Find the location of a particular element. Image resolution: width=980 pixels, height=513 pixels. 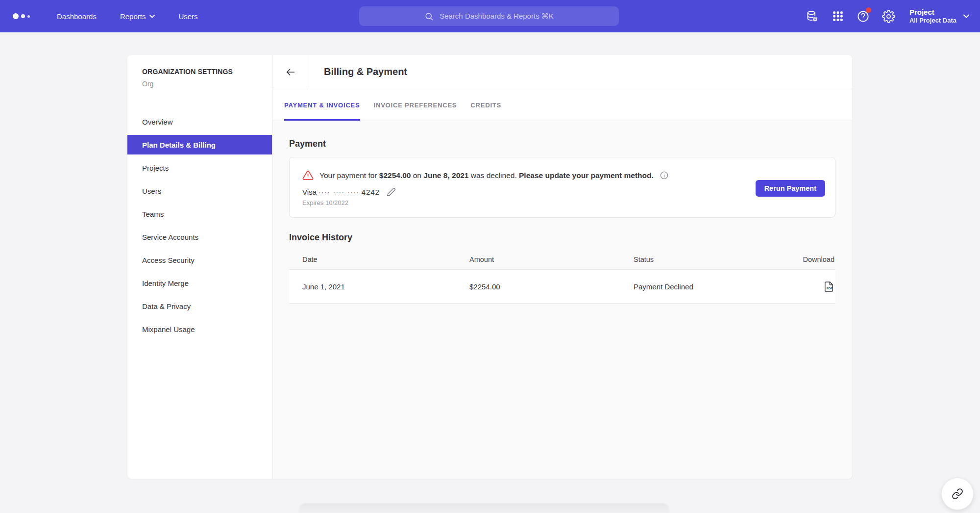

invoice-table: Date Amount Status Download June 1, 2021… is located at coordinates (563, 277).